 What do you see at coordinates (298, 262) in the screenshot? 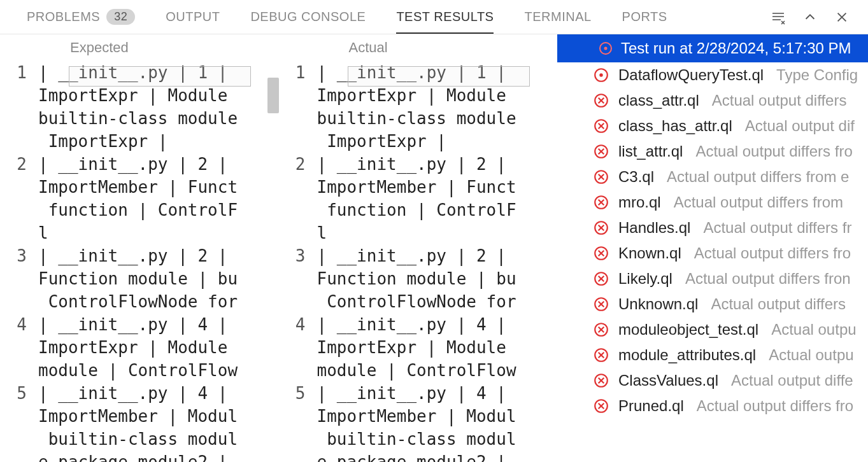
I see `actual-gutter: 123456` at bounding box center [298, 262].